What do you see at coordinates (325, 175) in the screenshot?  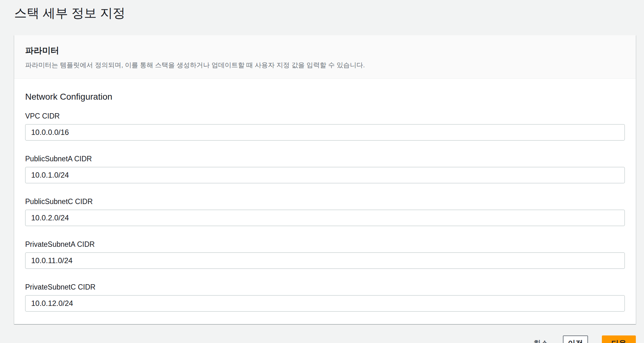 I see `public-subnet-a-cidr-input` at bounding box center [325, 175].